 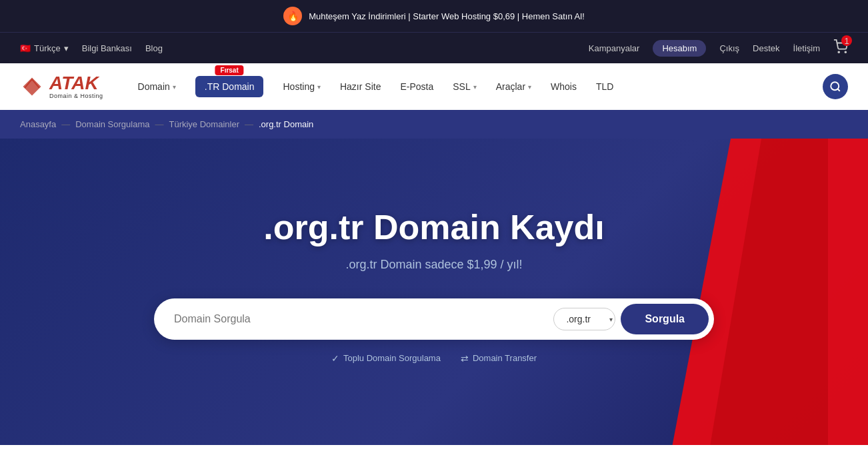 I want to click on breadcrumb: Anasayfa — Domain Sorgulama — Türkiye Do…, so click(x=434, y=124).